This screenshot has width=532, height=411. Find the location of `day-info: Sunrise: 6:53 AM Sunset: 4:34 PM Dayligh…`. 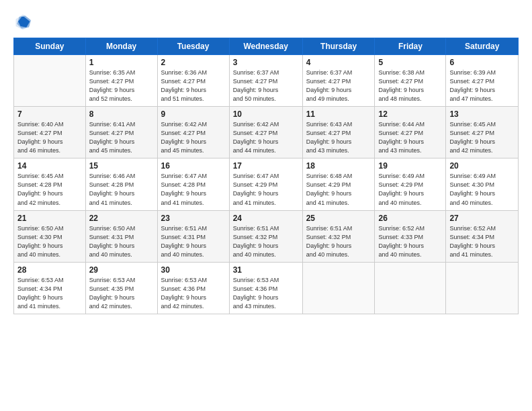

day-info: Sunrise: 6:53 AM Sunset: 4:34 PM Dayligh… is located at coordinates (50, 293).